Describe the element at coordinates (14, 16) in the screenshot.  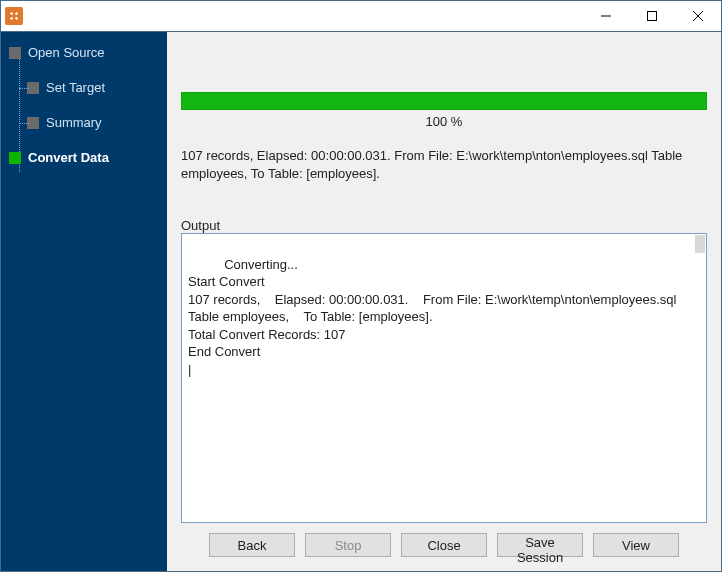
I see `app-icon` at that location.